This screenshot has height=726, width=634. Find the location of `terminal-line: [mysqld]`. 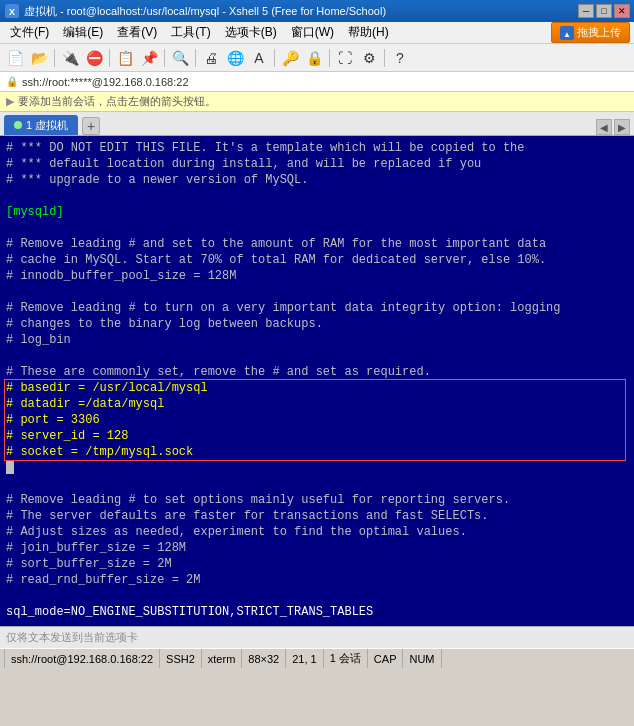

terminal-line: [mysqld] is located at coordinates (317, 212).